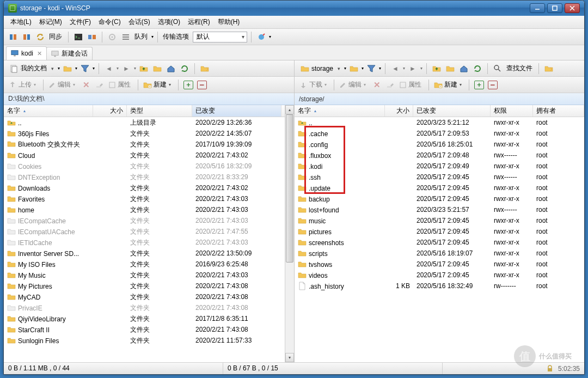 This screenshot has height=378, width=588. I want to click on menu-help: 帮助(H), so click(229, 22).